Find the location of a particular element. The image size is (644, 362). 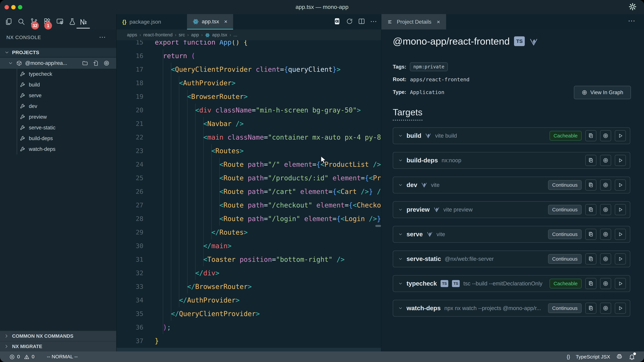

focus-target-icon is located at coordinates (106, 63).